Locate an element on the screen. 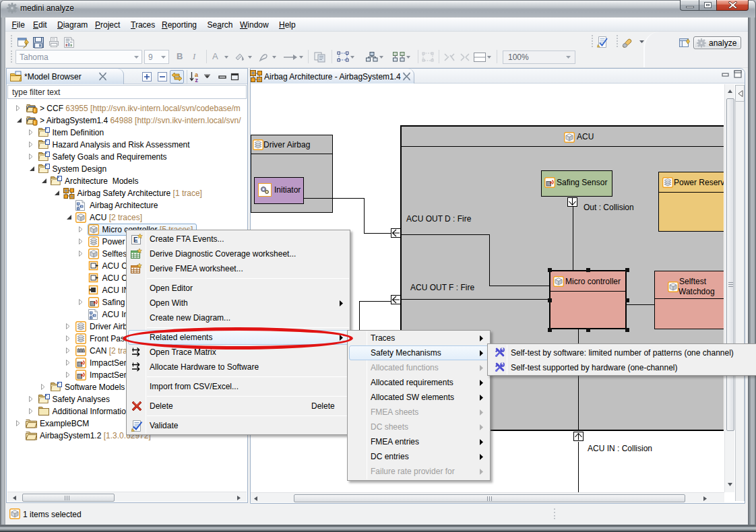  svg-text: z is located at coordinates (197, 80).